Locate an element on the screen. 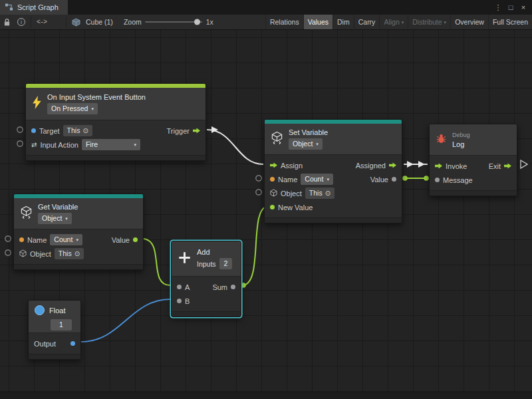 The image size is (532, 399). inputs-count-field: 2 is located at coordinates (226, 263).